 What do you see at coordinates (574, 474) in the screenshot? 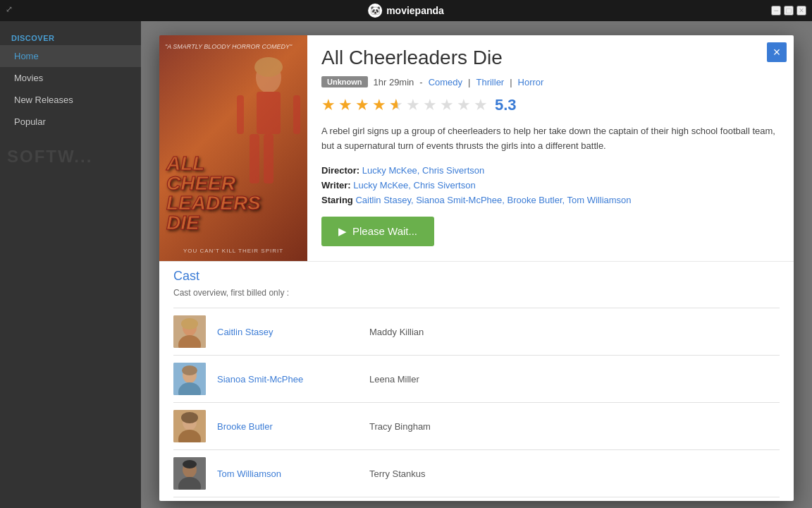
I see `cast-character-3: Terry Stankus` at bounding box center [574, 474].